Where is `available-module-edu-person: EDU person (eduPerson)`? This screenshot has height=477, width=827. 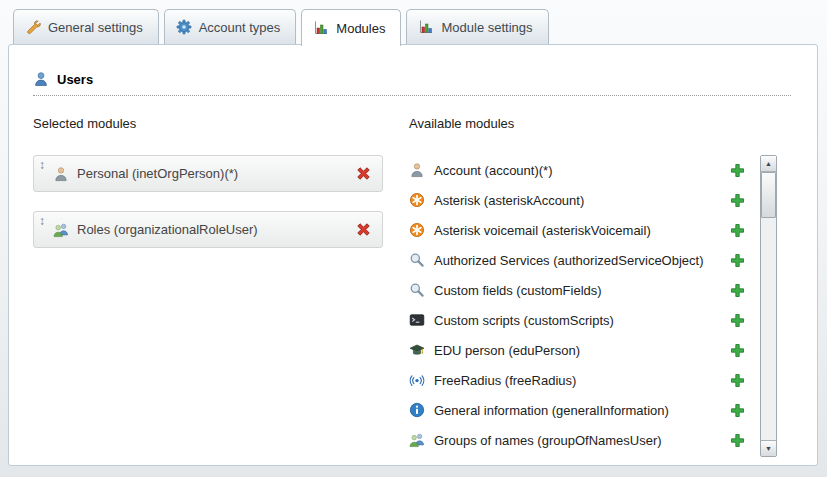
available-module-edu-person: EDU person (eduPerson) is located at coordinates (577, 350).